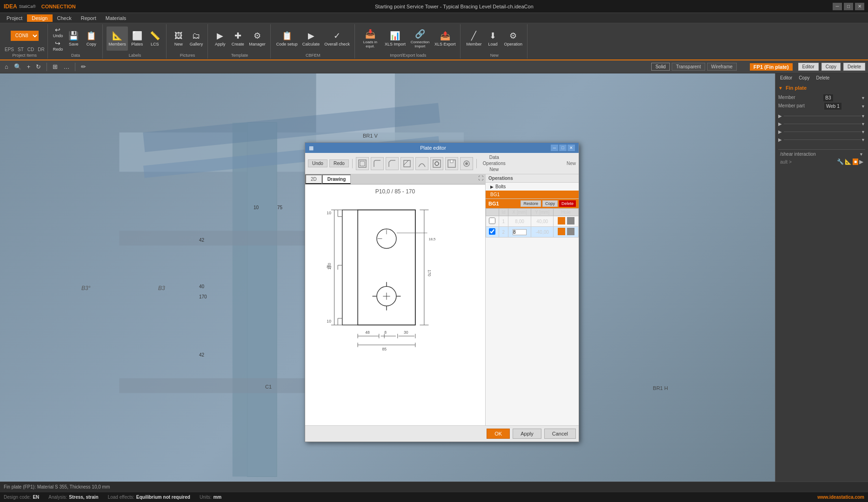 The width and height of the screenshot is (868, 502). Describe the element at coordinates (407, 164) in the screenshot. I see `bevel-btn` at that location.